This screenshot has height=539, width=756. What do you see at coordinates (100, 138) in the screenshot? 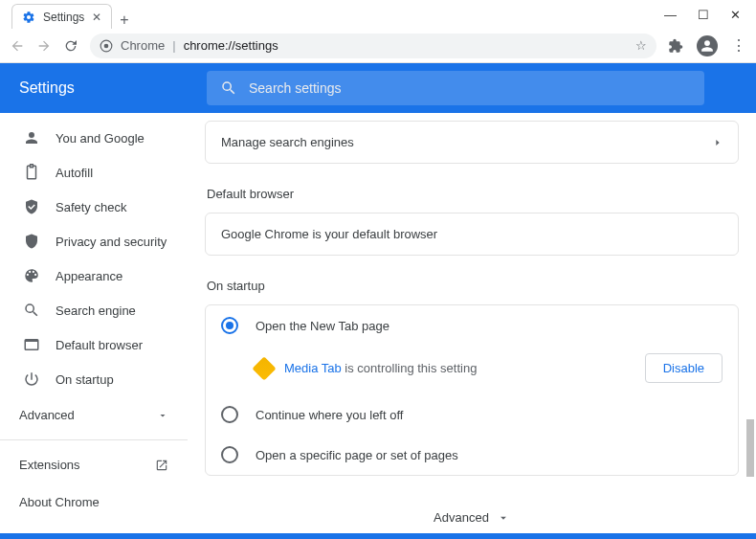
I see `sidebar-item-label: You and Google` at bounding box center [100, 138].